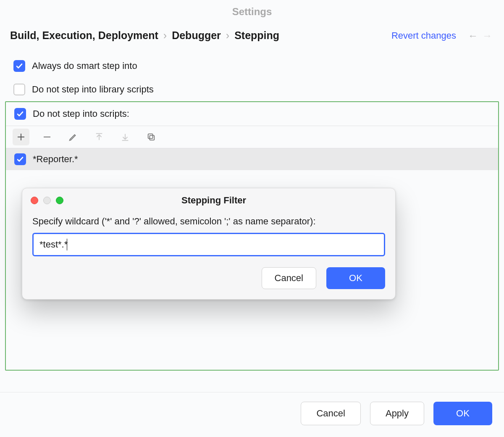 The image size is (504, 437). What do you see at coordinates (19, 90) in the screenshot?
I see `library-scripts-checkbox` at bounding box center [19, 90].